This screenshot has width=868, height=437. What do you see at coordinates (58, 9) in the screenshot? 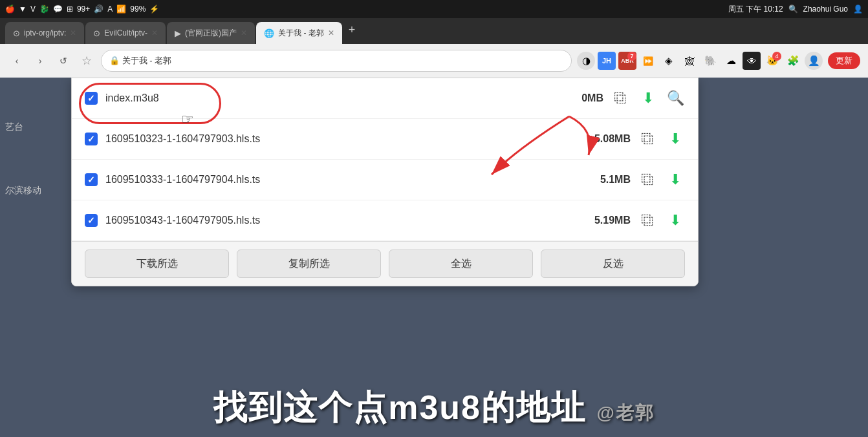
I see `status-icon-chat: 💬` at bounding box center [58, 9].